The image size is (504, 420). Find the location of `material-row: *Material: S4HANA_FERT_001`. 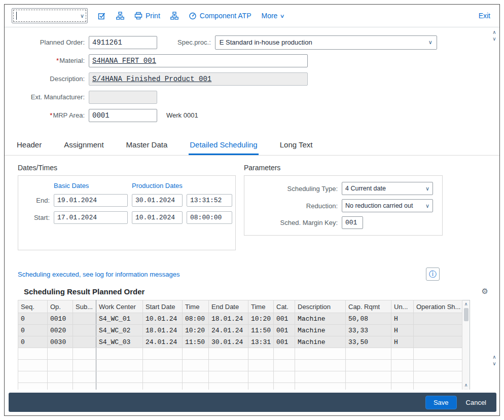

material-row: *Material: S4HANA_FERT_001 is located at coordinates (260, 61).